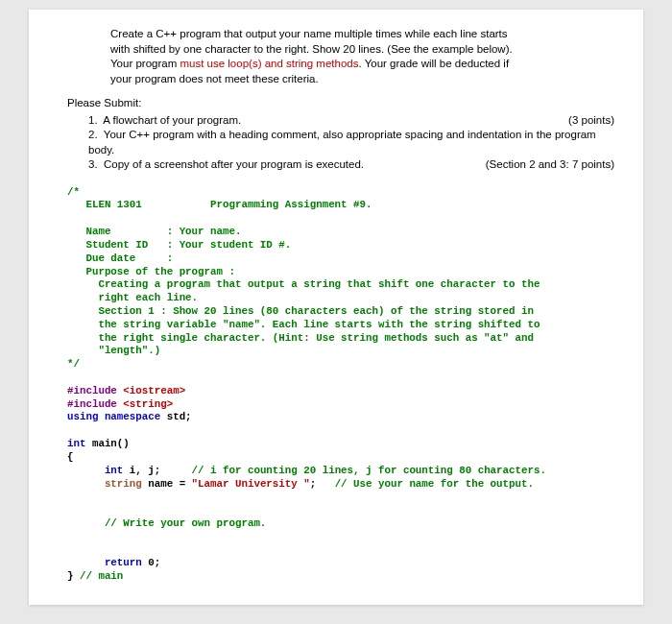 This screenshot has height=624, width=672. I want to click on main-name: main(), so click(108, 444).